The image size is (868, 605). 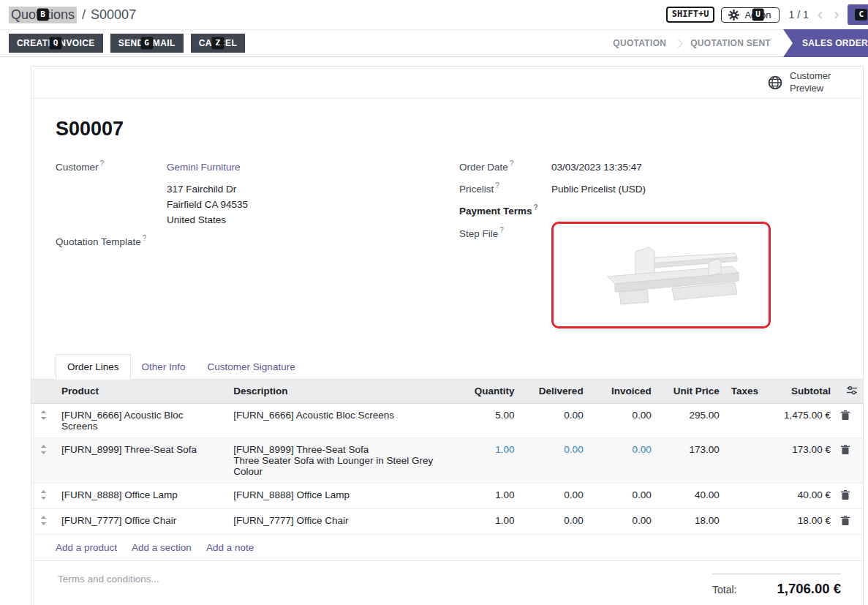 I want to click on address-line-1: 317 Fairchild Dr, so click(x=208, y=189).